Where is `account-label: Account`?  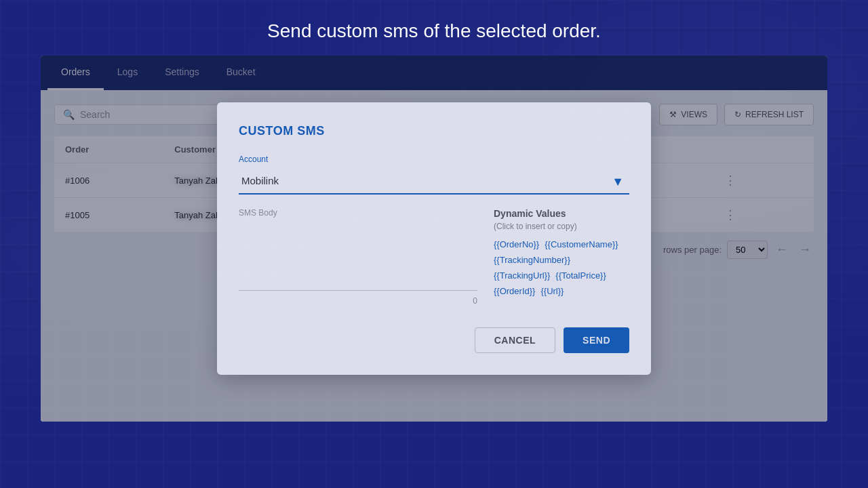 account-label: Account is located at coordinates (434, 159).